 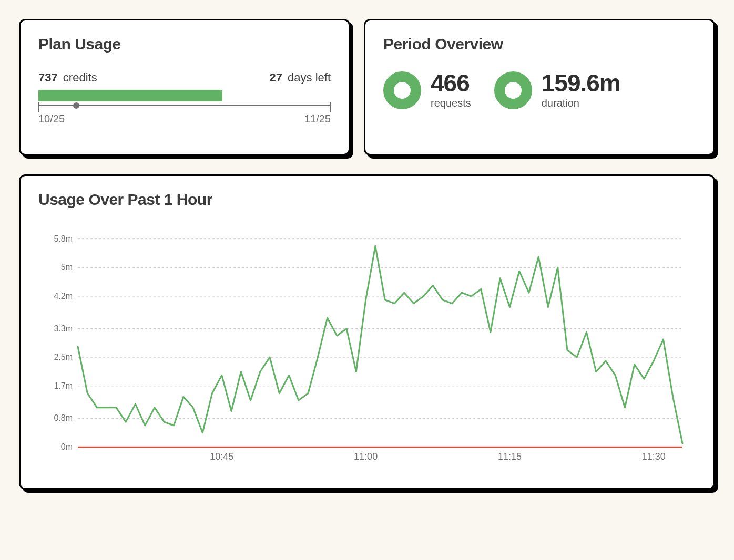 I want to click on duration-ring-icon, so click(x=513, y=90).